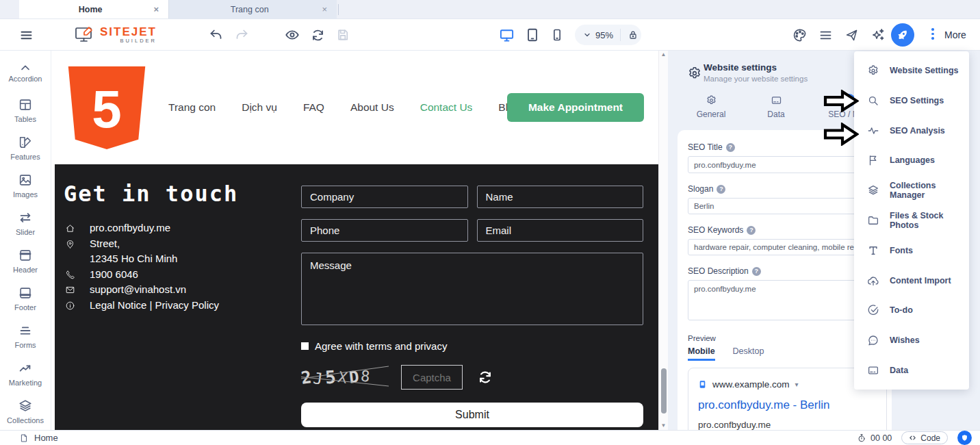 The image size is (980, 445). I want to click on contact-website: pro.confbyduy.me, so click(130, 229).